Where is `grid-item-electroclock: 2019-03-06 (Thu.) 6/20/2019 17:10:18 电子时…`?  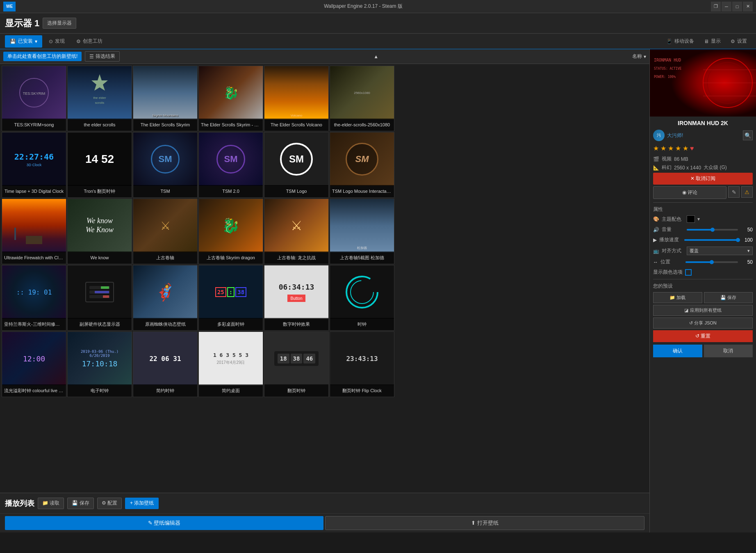
grid-item-electroclock: 2019-03-06 (Thu.) 6/20/2019 17:10:18 电子时… is located at coordinates (100, 364).